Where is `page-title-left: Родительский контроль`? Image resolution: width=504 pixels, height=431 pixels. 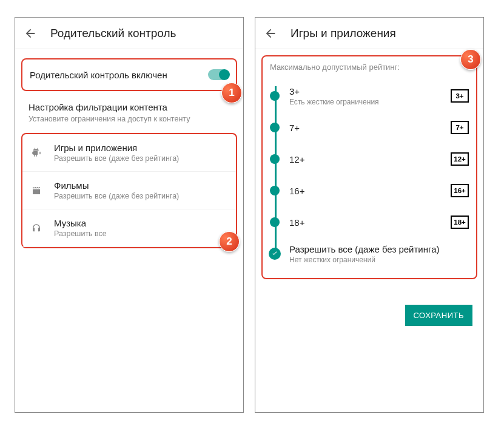 page-title-left: Родительский контроль is located at coordinates (113, 33).